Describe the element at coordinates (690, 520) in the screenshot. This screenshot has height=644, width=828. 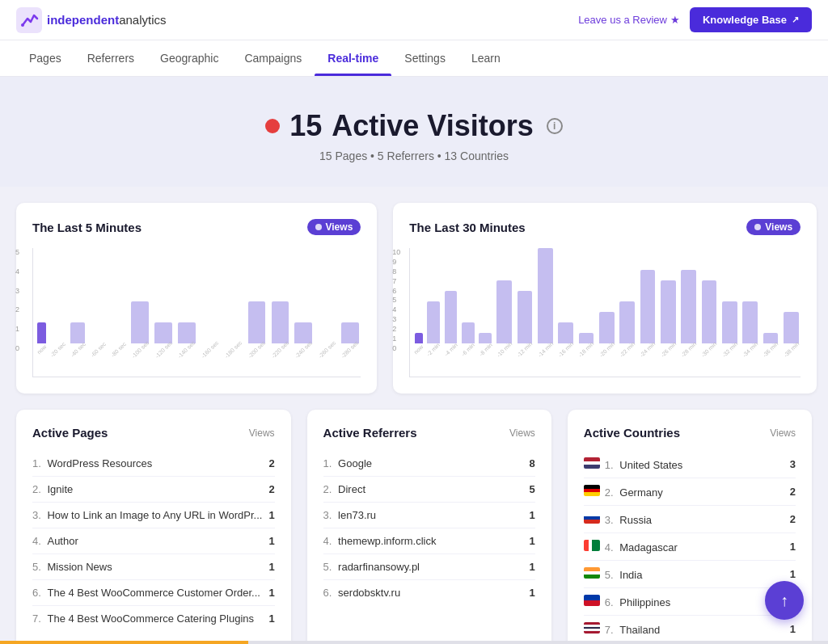
I see `list-item: 3. Russia2` at that location.